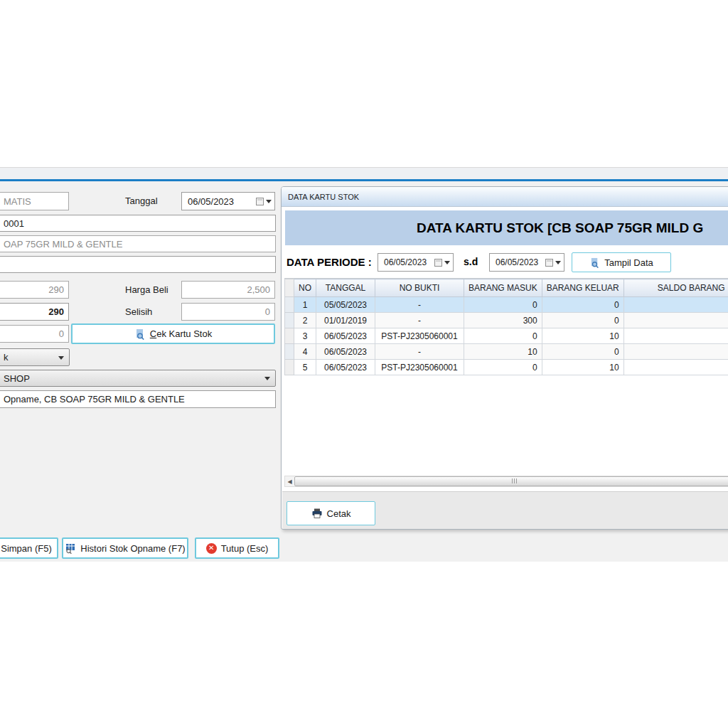  I want to click on periode-from-value: 06/05/2023, so click(405, 262).